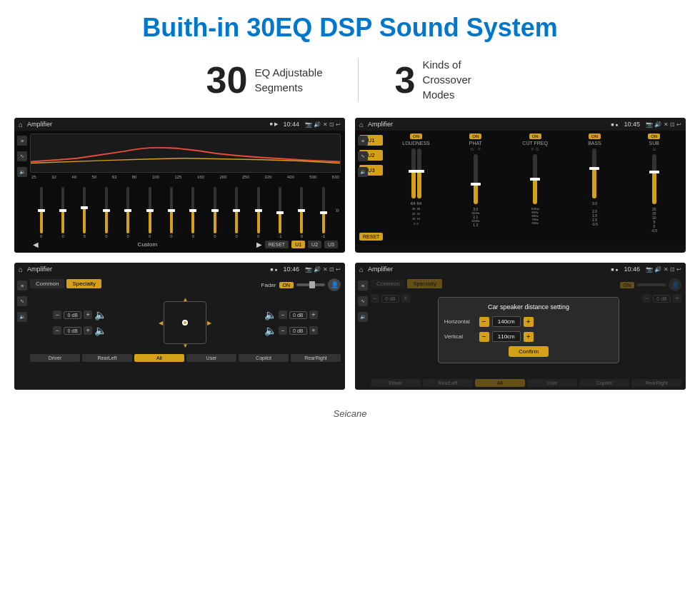  What do you see at coordinates (361, 270) in the screenshot?
I see `home-icon-4: ⌂` at bounding box center [361, 270].